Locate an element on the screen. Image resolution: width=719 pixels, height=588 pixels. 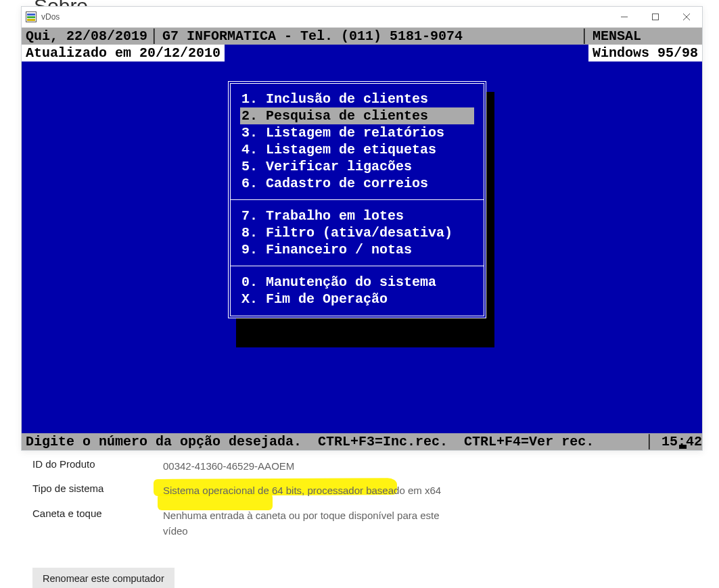
setting-label: Tipo de sistema is located at coordinates (97, 488).